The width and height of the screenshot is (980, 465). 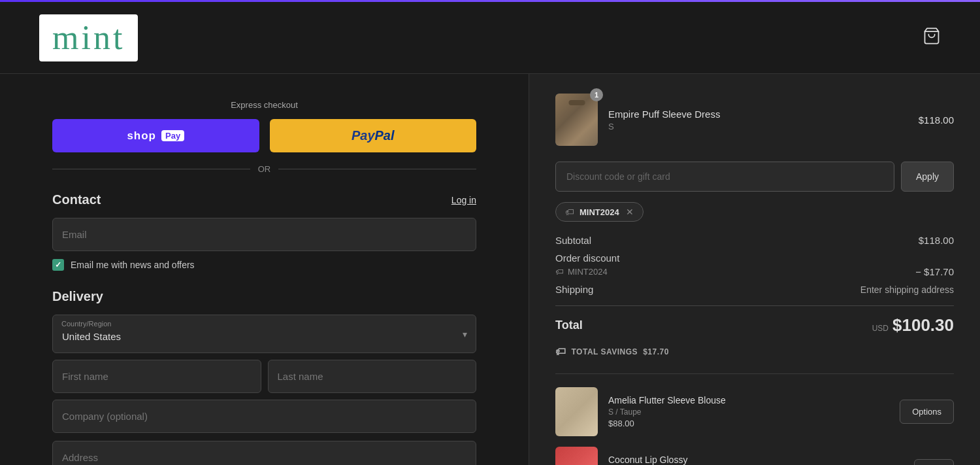 What do you see at coordinates (881, 328) in the screenshot?
I see `total-currency: USD` at bounding box center [881, 328].